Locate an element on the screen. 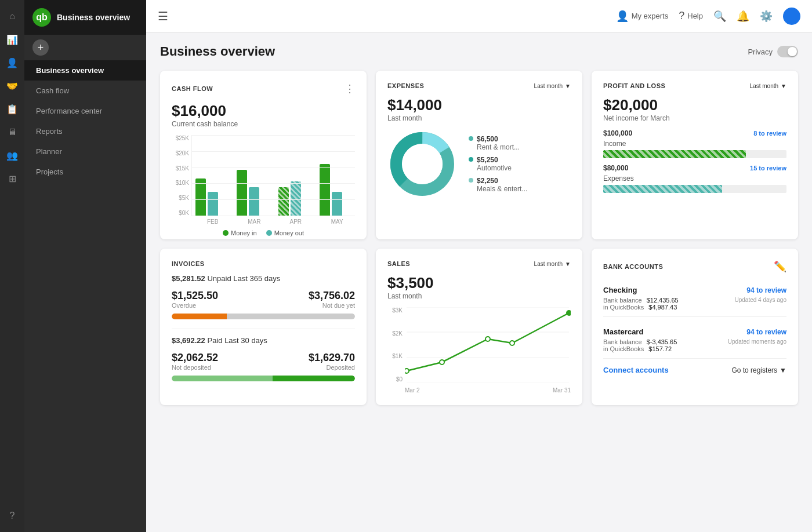 This screenshot has height=532, width=812. invoices-paid-summary: $3,692.22 Paid Last 30 days is located at coordinates (263, 341).